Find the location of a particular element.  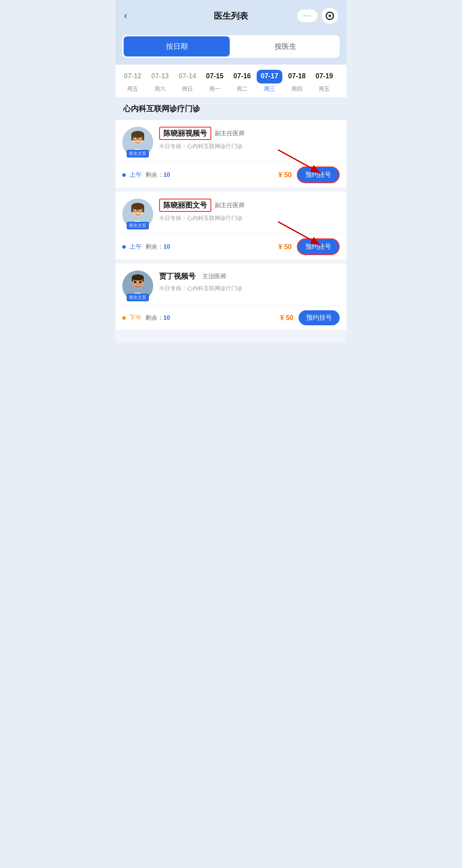

period-label-1: 上午 is located at coordinates (136, 175).